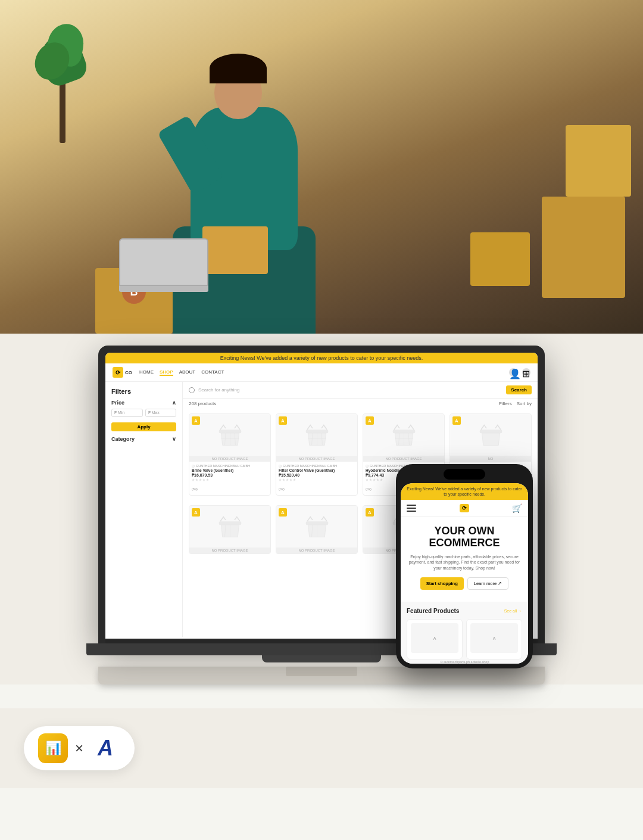  What do you see at coordinates (144, 509) in the screenshot?
I see `filters-sidebar: Filters Price ∧ ₱ Min` at bounding box center [144, 509].